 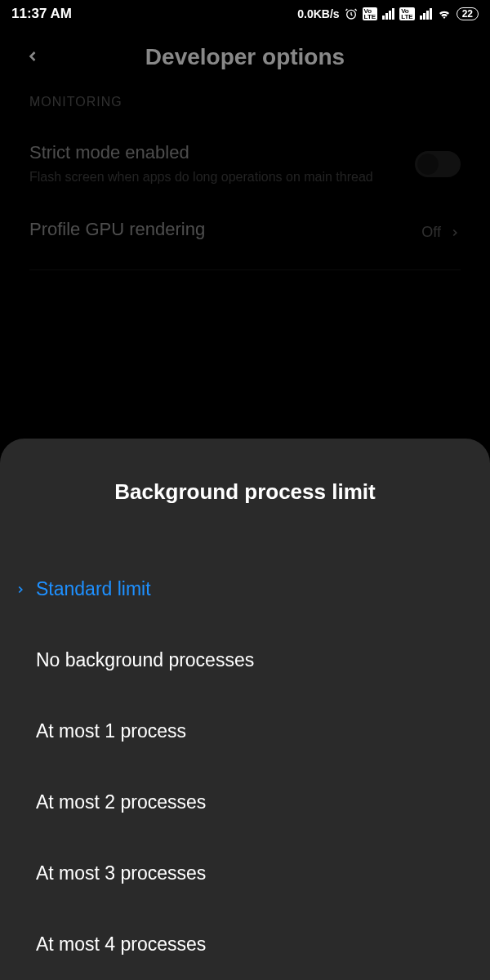 What do you see at coordinates (444, 14) in the screenshot?
I see `wifi-icon` at bounding box center [444, 14].